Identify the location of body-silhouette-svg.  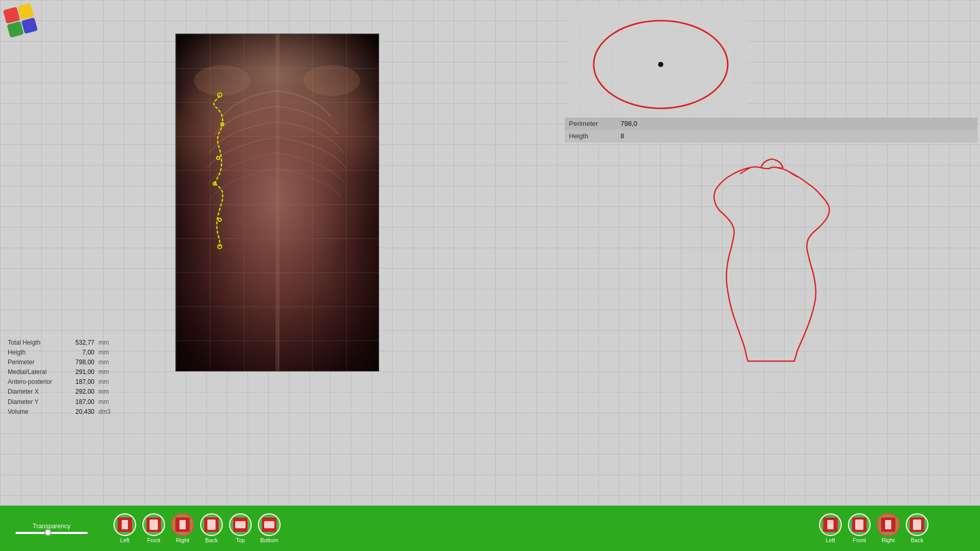
(771, 261).